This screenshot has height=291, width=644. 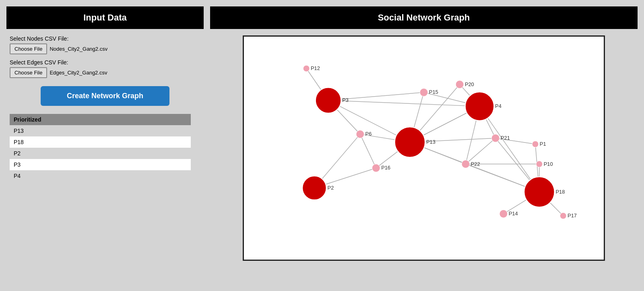 I want to click on nodes-file-section: Select Nodes CSV File: Choose File Nodes…, so click(x=105, y=45).